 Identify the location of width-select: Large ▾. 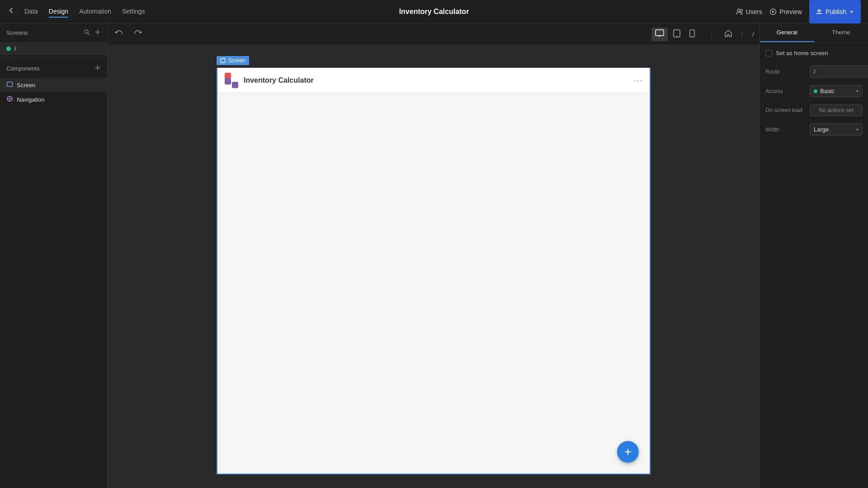
(836, 129).